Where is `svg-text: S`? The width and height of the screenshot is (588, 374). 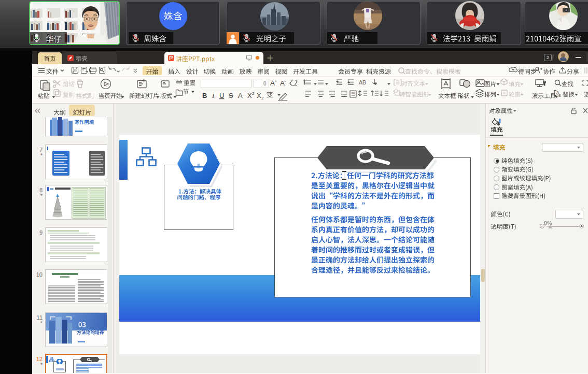
svg-text: S is located at coordinates (231, 95).